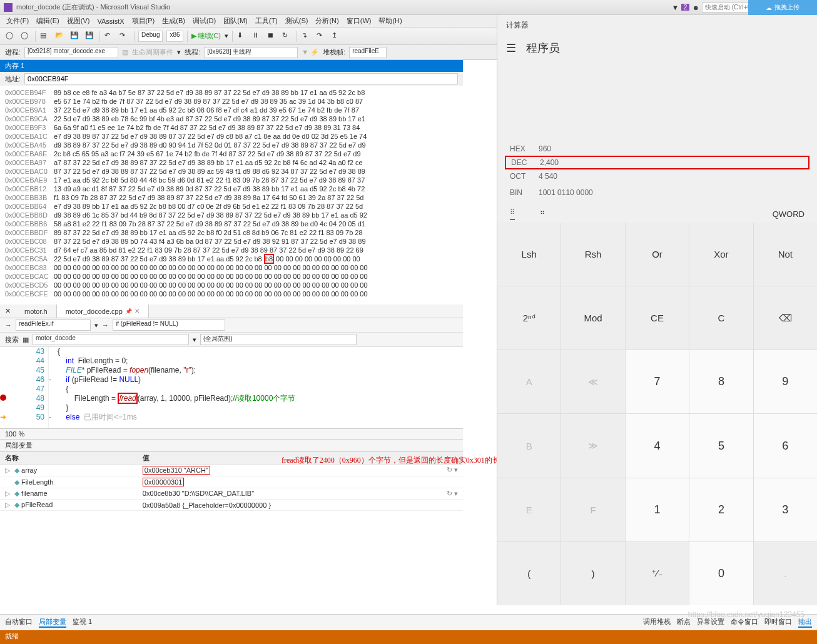 This screenshot has width=817, height=644. I want to click on pin-icon: 📌, so click(129, 311).